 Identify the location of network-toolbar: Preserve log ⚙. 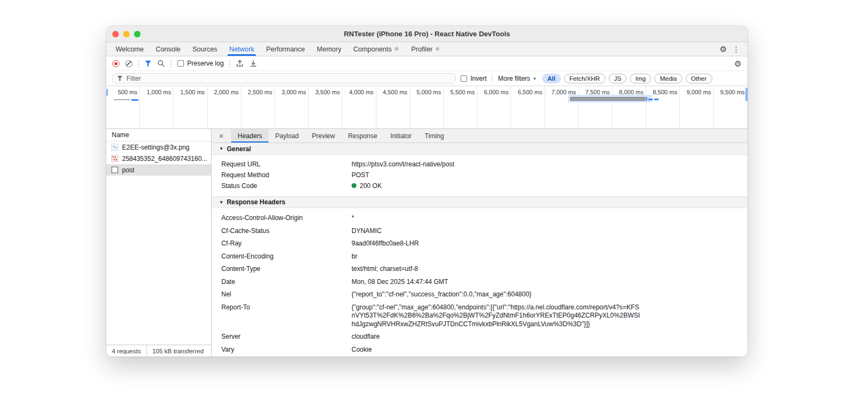
(427, 64).